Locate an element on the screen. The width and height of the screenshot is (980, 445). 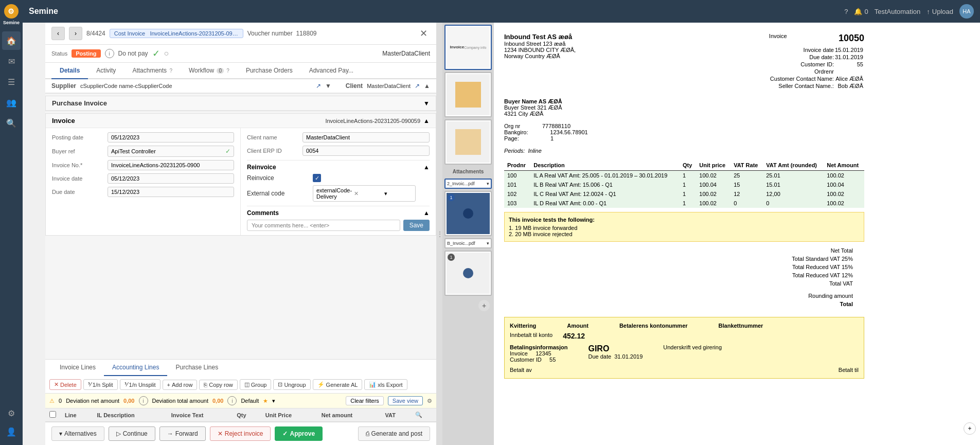
pdf-row-vat-amt: 0 is located at coordinates (793, 203).